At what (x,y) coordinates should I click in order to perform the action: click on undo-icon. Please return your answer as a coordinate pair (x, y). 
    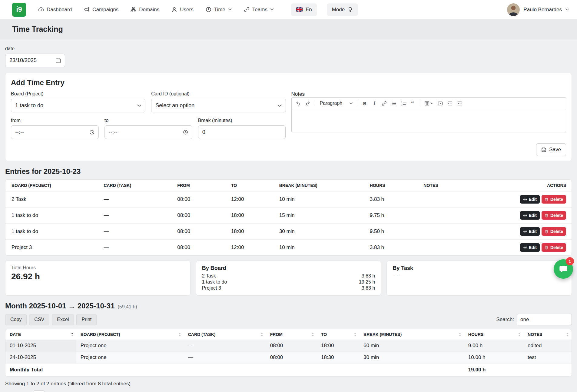
    Looking at the image, I should click on (298, 104).